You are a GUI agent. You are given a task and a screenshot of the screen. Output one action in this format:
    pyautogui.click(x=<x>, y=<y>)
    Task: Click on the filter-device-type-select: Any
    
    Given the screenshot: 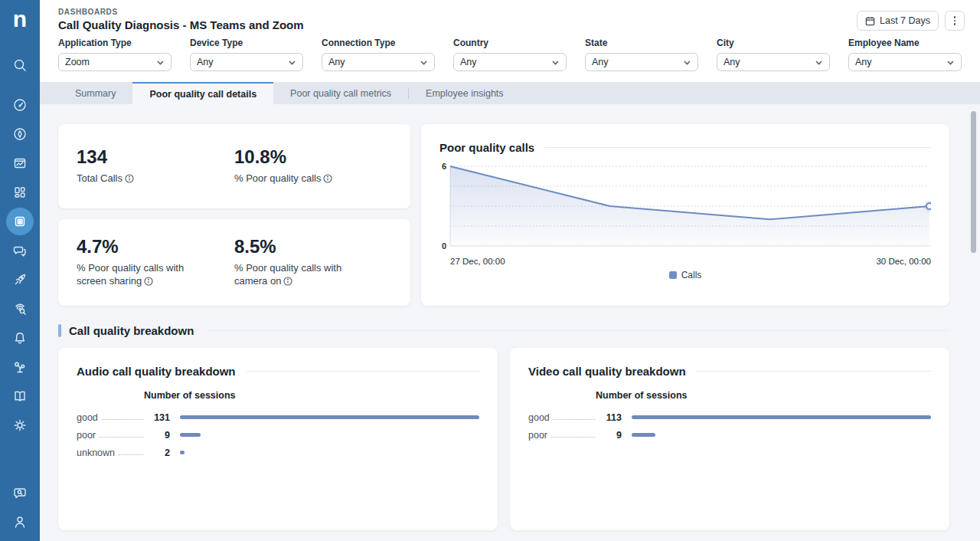 What is the action you would take?
    pyautogui.click(x=247, y=62)
    